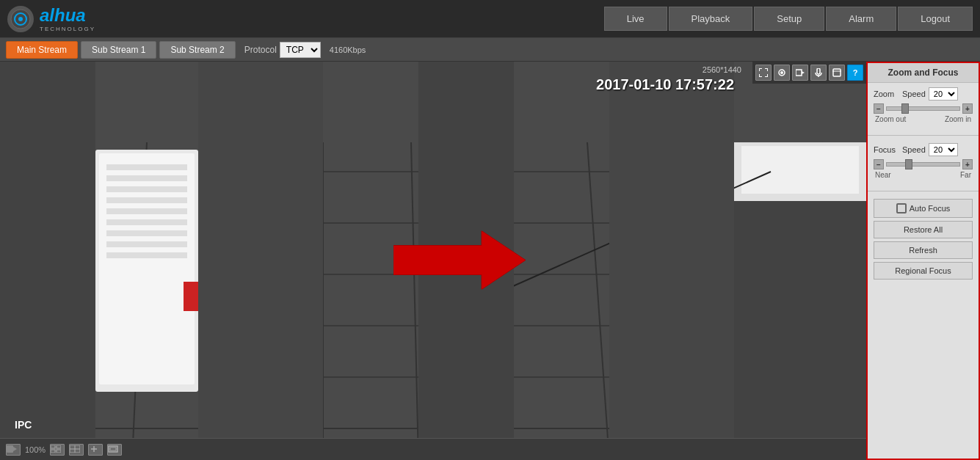 Image resolution: width=980 pixels, height=460 pixels. I want to click on tab-alarm: Alarm, so click(861, 19).